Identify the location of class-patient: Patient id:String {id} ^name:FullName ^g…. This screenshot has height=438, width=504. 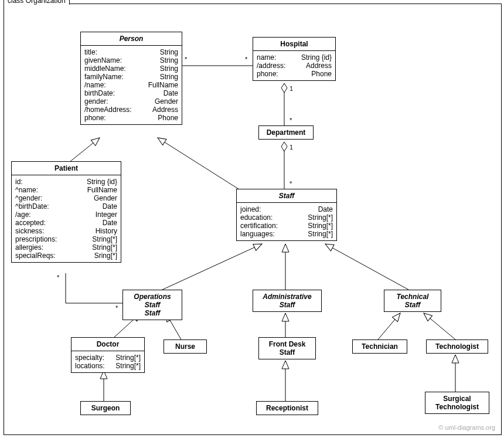
(66, 212).